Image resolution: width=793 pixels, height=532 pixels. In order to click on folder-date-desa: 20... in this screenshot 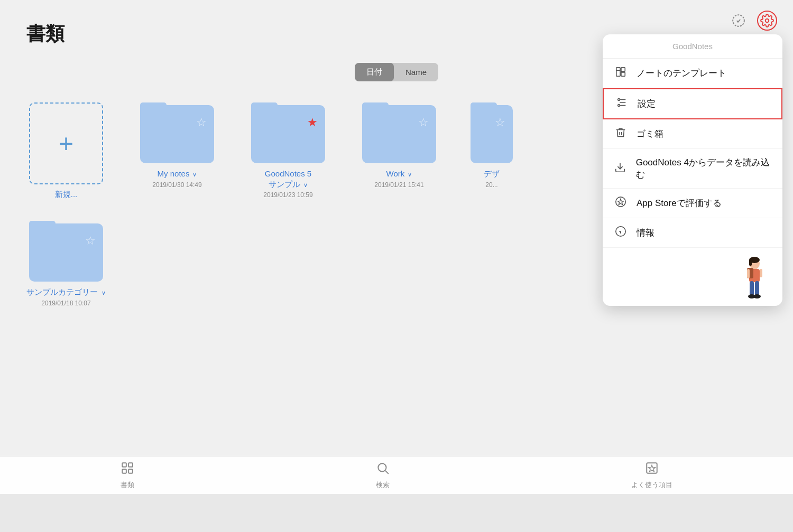, I will do `click(492, 185)`.